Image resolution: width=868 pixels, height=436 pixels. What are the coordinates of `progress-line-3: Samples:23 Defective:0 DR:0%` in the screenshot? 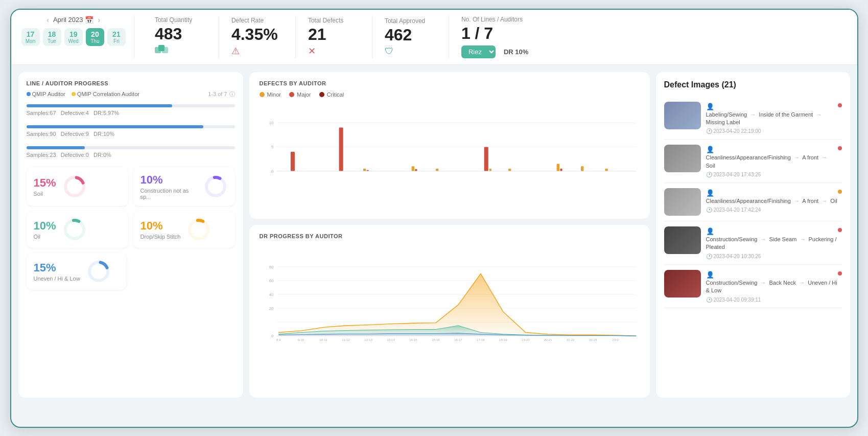 It's located at (131, 152).